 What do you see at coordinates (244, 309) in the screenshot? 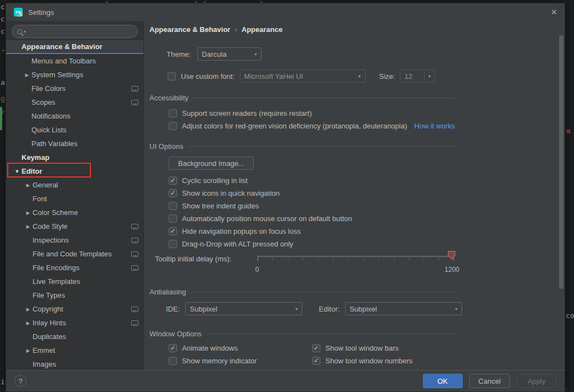
I see `ide-aa-select: Subpixel ▼` at bounding box center [244, 309].